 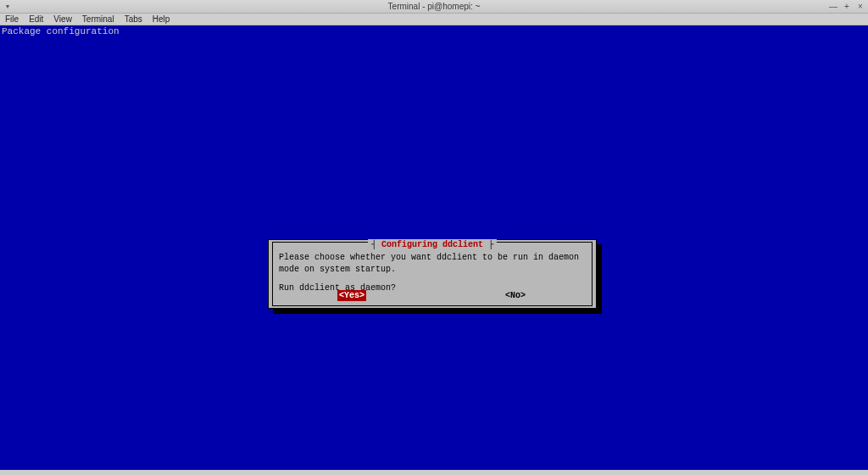 What do you see at coordinates (98, 19) in the screenshot?
I see `menu-terminal: Terminal` at bounding box center [98, 19].